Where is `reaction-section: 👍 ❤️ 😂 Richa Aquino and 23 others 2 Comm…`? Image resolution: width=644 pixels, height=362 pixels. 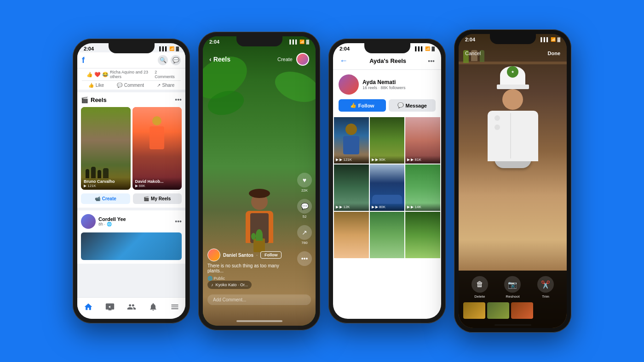 reaction-section: 👍 ❤️ 😂 Richa Aquino and 23 others 2 Comm… is located at coordinates (132, 79).